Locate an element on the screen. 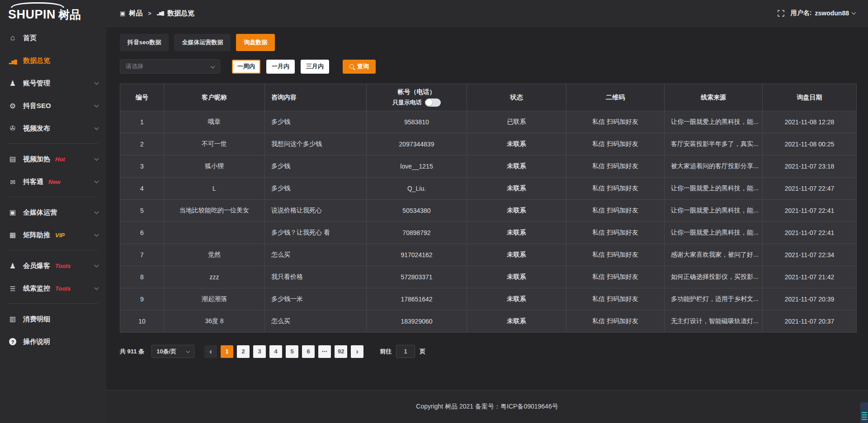  cell-source-link: 客厅安装投影半年多了，真实... is located at coordinates (713, 145).